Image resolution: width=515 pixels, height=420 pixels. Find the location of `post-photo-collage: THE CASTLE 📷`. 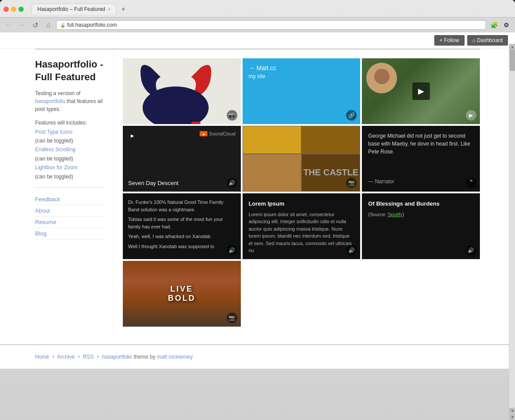

post-photo-collage: THE CASTLE 📷 is located at coordinates (302, 159).